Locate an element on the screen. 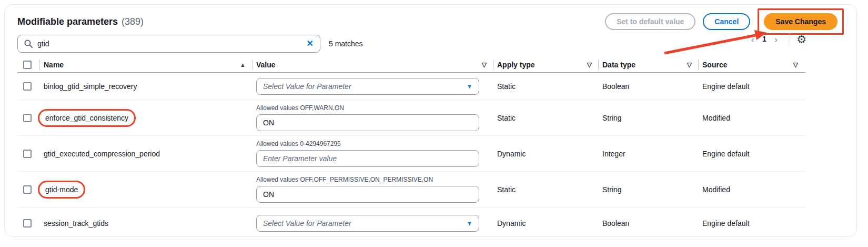 The width and height of the screenshot is (868, 247). page-title: Modifiable parameters is located at coordinates (67, 22).